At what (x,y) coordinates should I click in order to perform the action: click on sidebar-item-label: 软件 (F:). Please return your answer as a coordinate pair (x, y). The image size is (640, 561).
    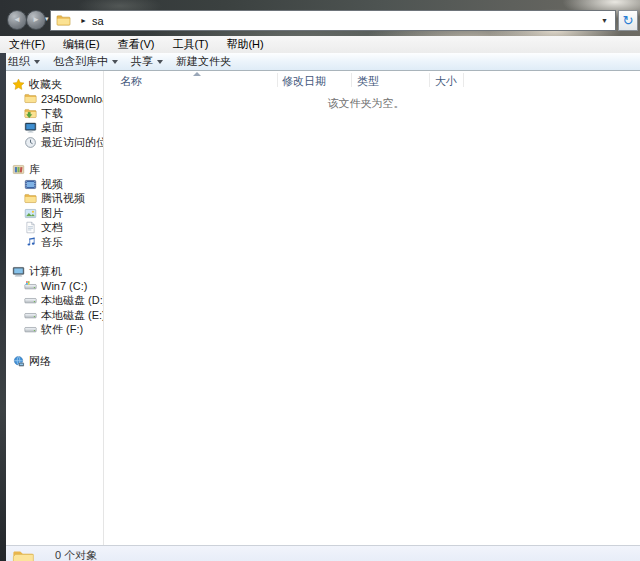
    Looking at the image, I should click on (62, 330).